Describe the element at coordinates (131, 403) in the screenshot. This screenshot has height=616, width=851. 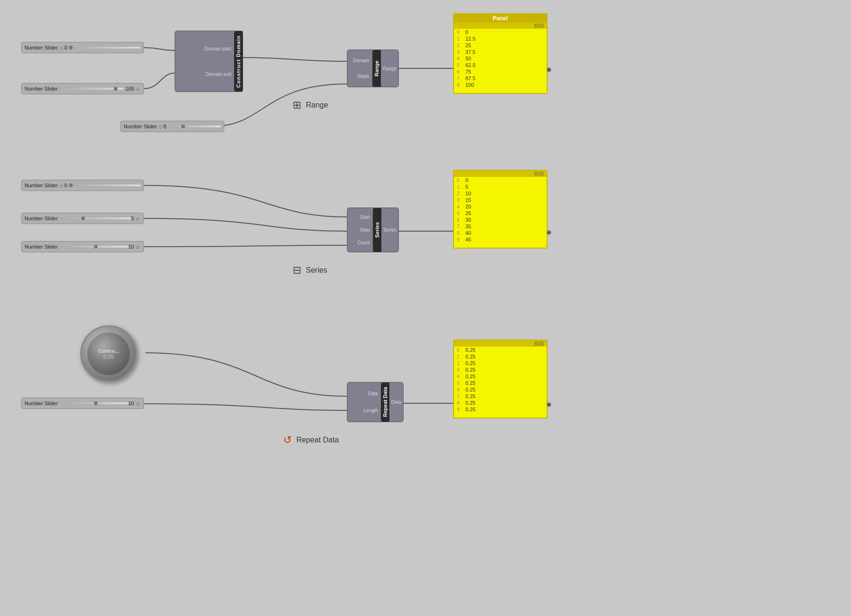
I see `slider-value-7: 10` at that location.